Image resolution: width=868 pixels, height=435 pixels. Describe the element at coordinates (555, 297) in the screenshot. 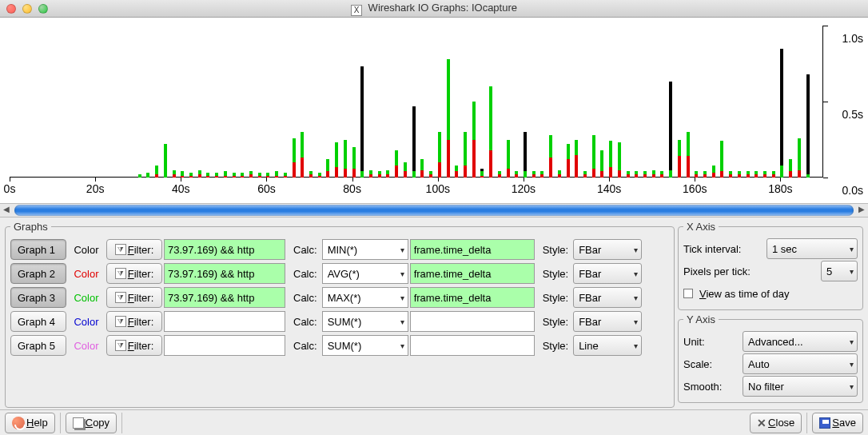

I see `style-label-3: Style:` at that location.